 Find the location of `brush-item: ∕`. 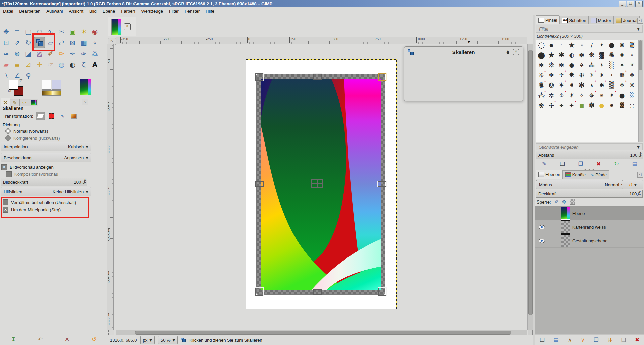

brush-item: ∕ is located at coordinates (592, 45).